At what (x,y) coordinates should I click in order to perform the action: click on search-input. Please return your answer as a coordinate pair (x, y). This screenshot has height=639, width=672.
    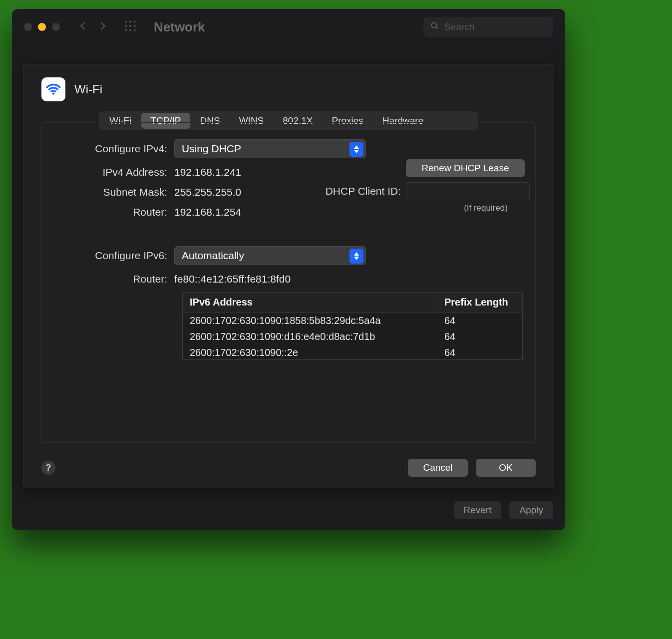
    Looking at the image, I should click on (503, 27).